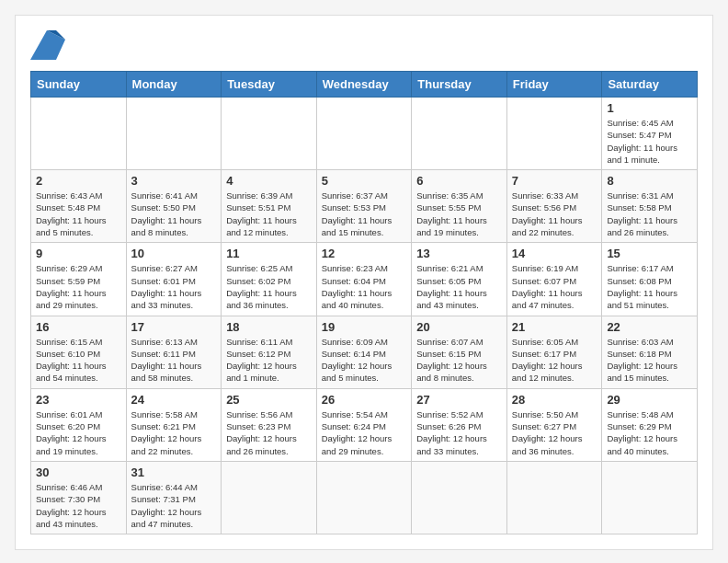  I want to click on day-info: Sunrise: 6:21 AM Sunset: 6:05 PM Dayligh…, so click(460, 287).